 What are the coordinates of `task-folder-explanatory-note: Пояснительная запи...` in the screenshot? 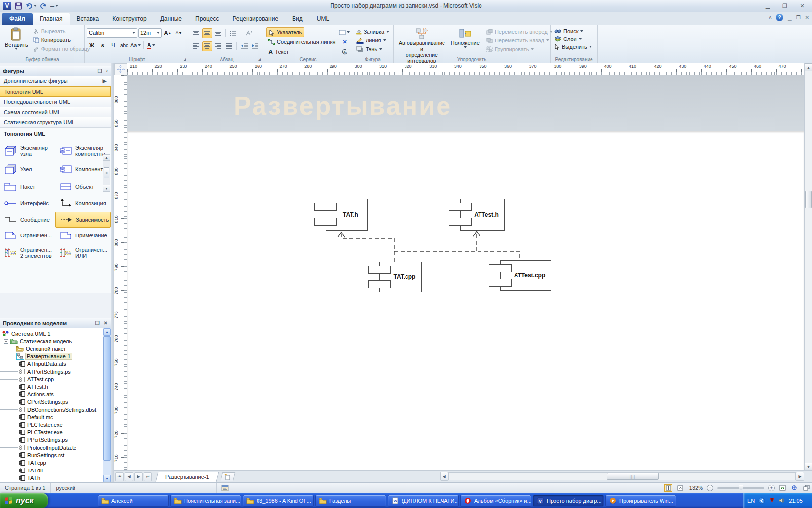 It's located at (206, 501).